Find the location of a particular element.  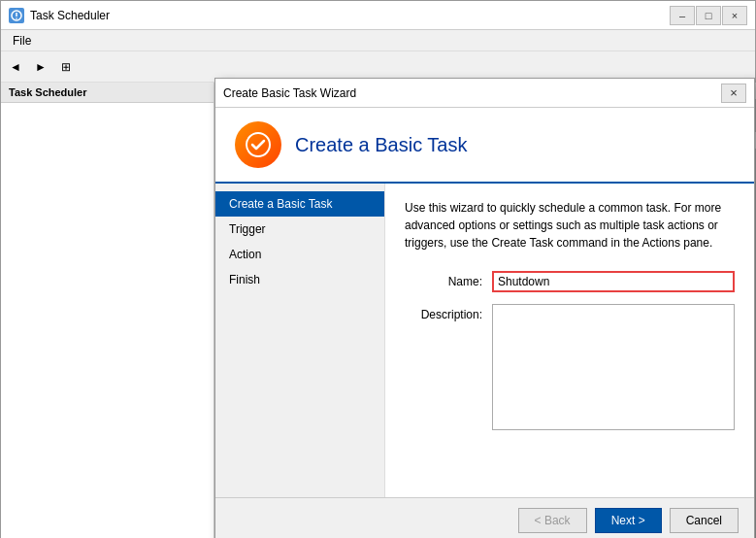

window-title: Task Scheduler is located at coordinates (349, 16).